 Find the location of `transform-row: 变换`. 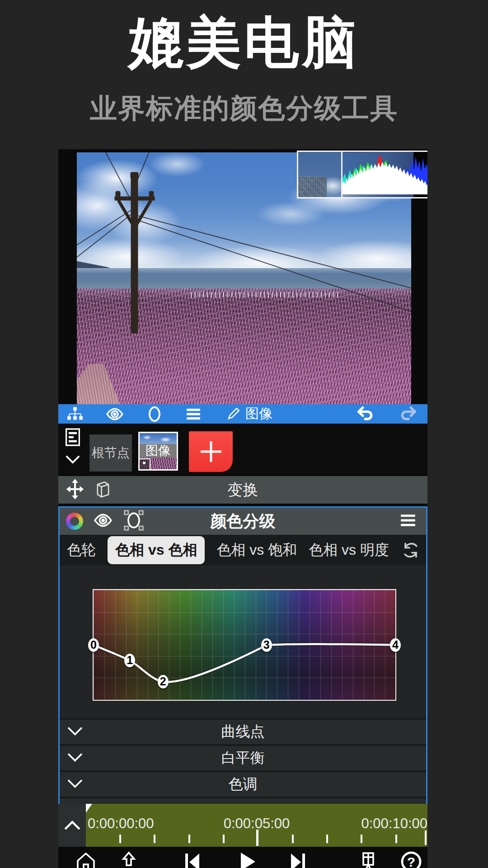

transform-row: 变换 is located at coordinates (243, 490).